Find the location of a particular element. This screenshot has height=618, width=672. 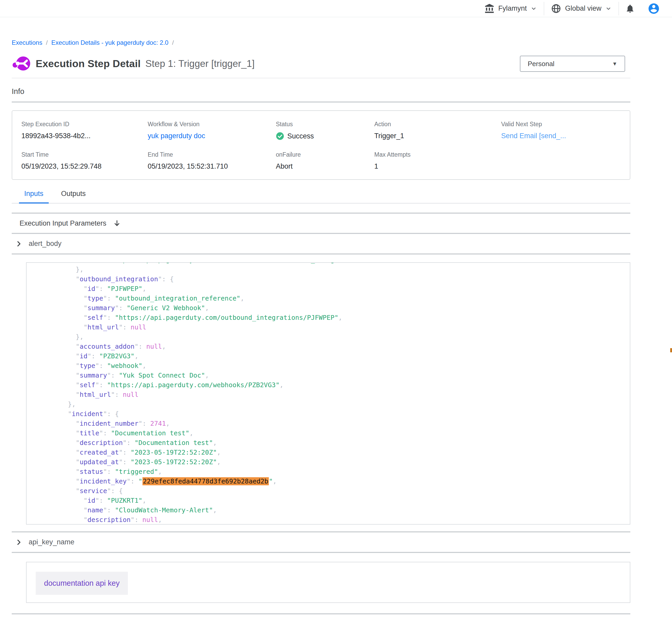

view-name: Global view is located at coordinates (583, 8).